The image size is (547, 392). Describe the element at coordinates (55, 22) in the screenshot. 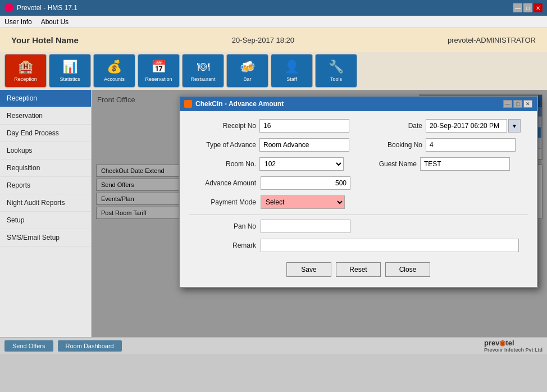

I see `menu-about-us: About Us` at that location.